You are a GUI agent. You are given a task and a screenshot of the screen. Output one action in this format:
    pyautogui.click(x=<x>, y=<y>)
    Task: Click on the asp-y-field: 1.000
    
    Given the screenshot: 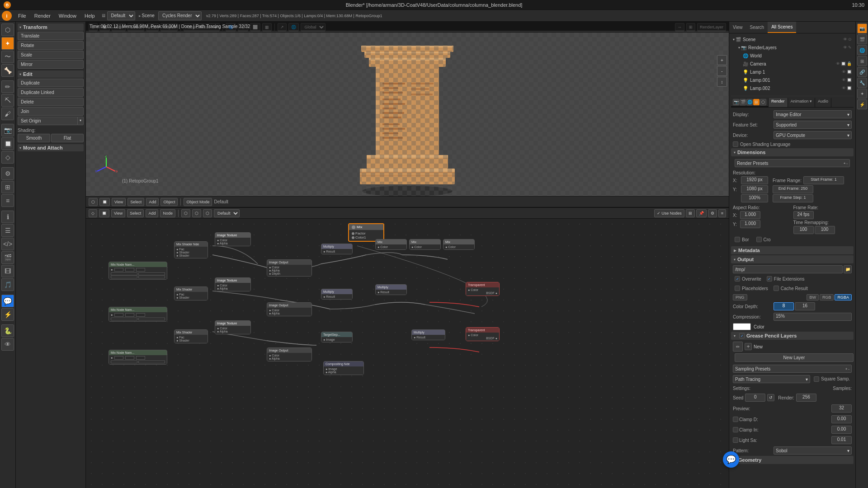 What is the action you would take?
    pyautogui.click(x=750, y=224)
    